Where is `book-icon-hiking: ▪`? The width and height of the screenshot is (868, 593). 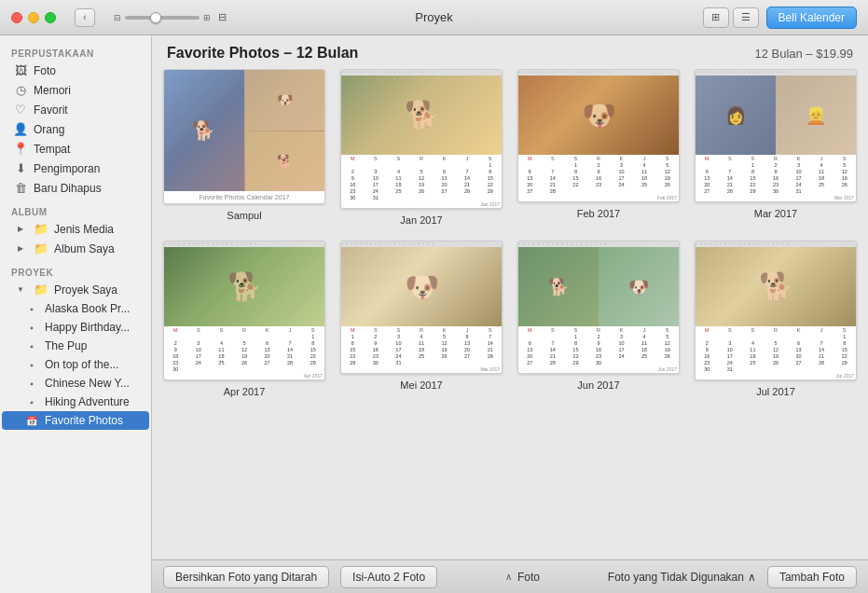 book-icon-hiking: ▪ is located at coordinates (32, 403).